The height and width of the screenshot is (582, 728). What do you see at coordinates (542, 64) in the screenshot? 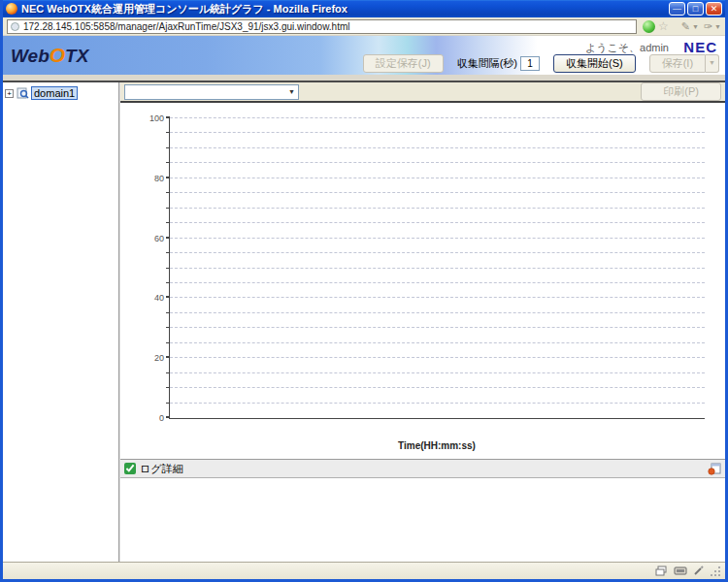
I see `collection-controls: 設定保存(J) 収集間隔(秒) 収集開始(S) 保存(I) ▼` at bounding box center [542, 64].